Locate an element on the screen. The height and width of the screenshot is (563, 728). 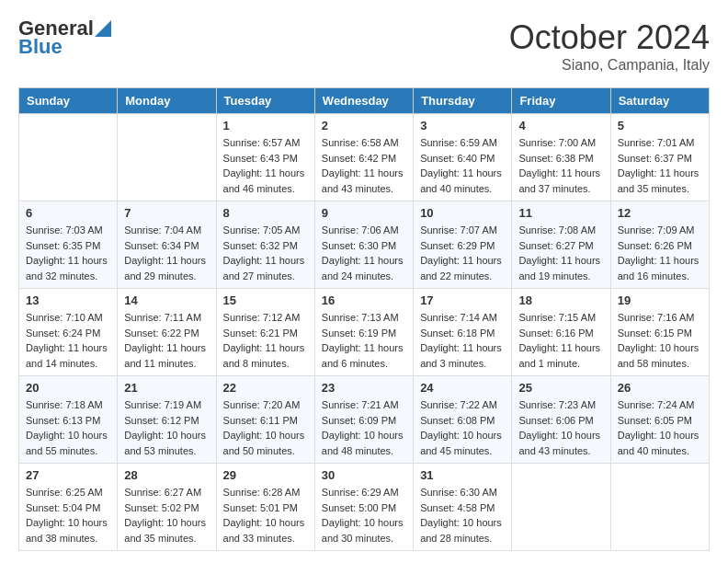
day-number: 23 is located at coordinates (364, 388).